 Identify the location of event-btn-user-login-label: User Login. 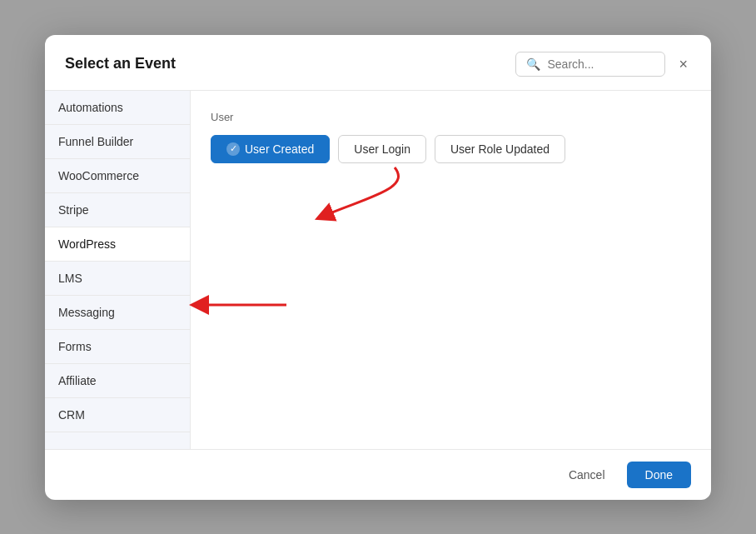
(382, 149).